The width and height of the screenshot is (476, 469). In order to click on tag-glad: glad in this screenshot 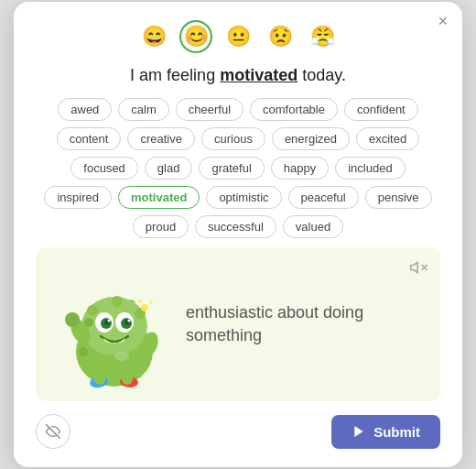, I will do `click(168, 169)`.